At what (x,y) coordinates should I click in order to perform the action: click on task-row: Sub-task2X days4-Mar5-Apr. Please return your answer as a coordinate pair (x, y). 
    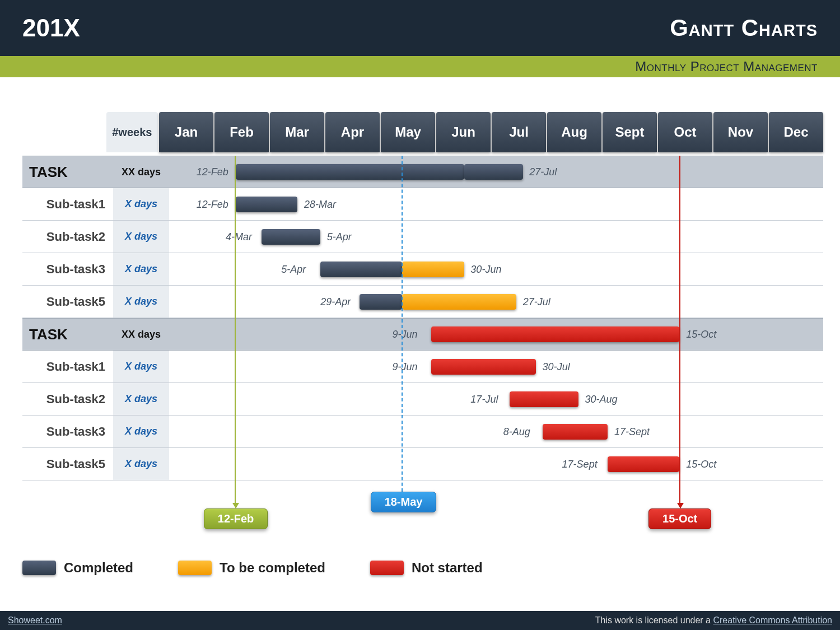
    Looking at the image, I should click on (423, 237).